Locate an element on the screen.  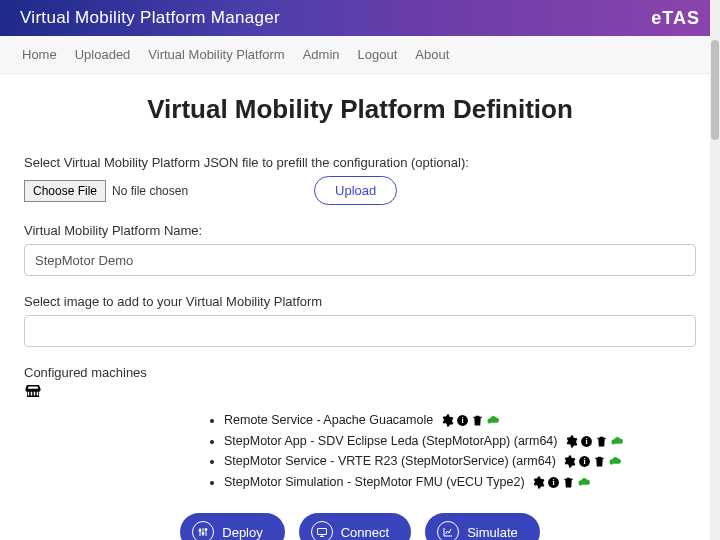
json-file-label: Select Virtual Mobility Platform JSON fi… is located at coordinates (360, 162).